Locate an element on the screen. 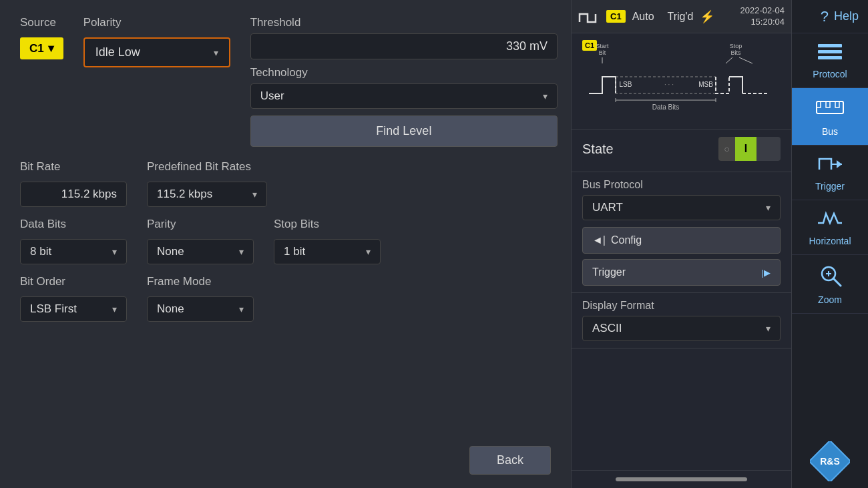  predefined-bit-rates-dropdown: 115.2 kbps ▾ is located at coordinates (207, 194).